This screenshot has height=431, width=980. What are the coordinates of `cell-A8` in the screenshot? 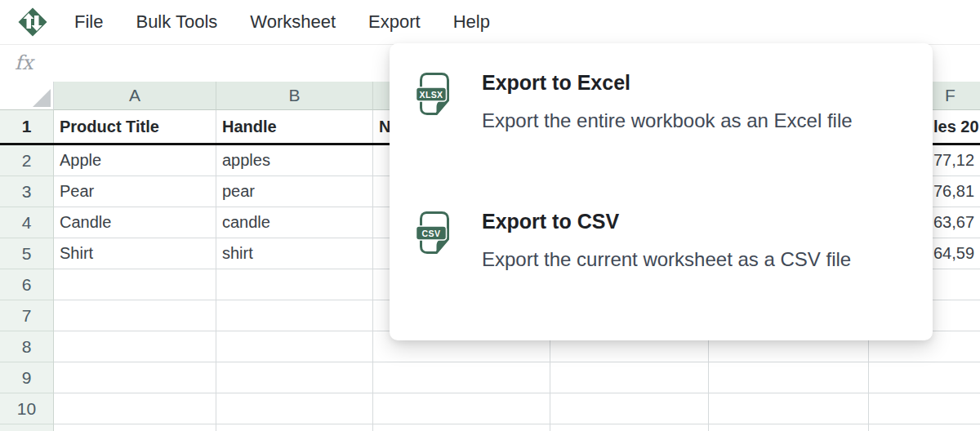 It's located at (136, 347).